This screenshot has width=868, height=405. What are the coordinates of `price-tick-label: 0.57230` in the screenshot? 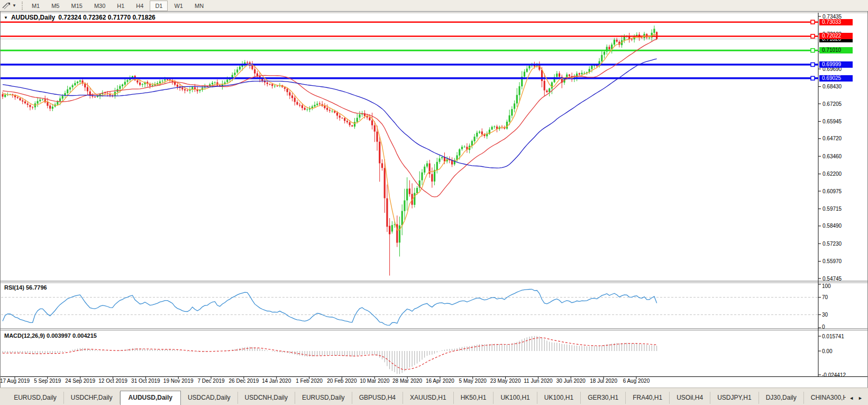 It's located at (832, 244).